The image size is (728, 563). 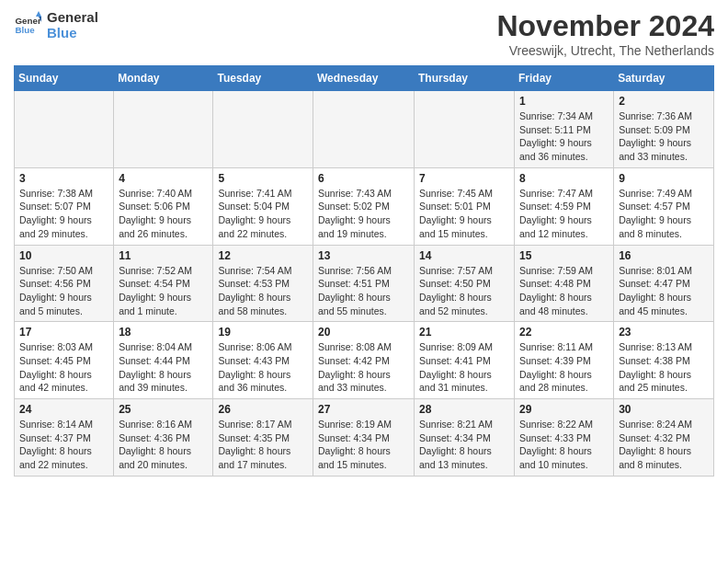 What do you see at coordinates (263, 79) in the screenshot?
I see `weekday-header-tuesday: Tuesday` at bounding box center [263, 79].